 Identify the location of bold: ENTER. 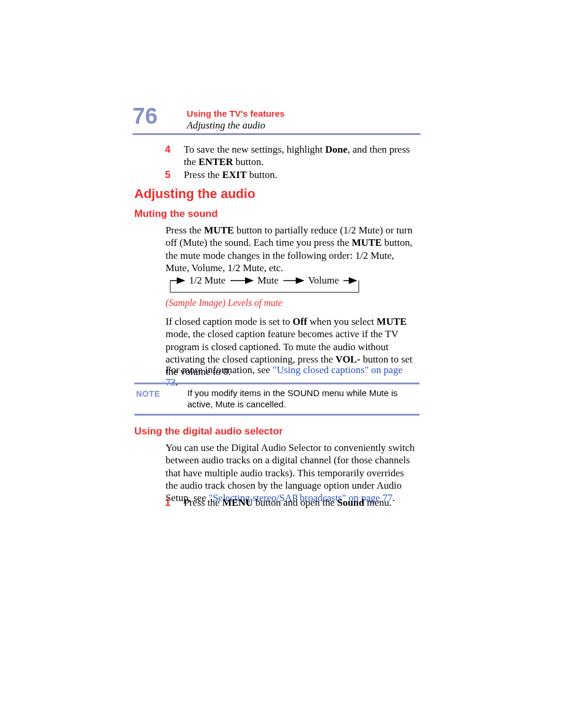
(216, 162).